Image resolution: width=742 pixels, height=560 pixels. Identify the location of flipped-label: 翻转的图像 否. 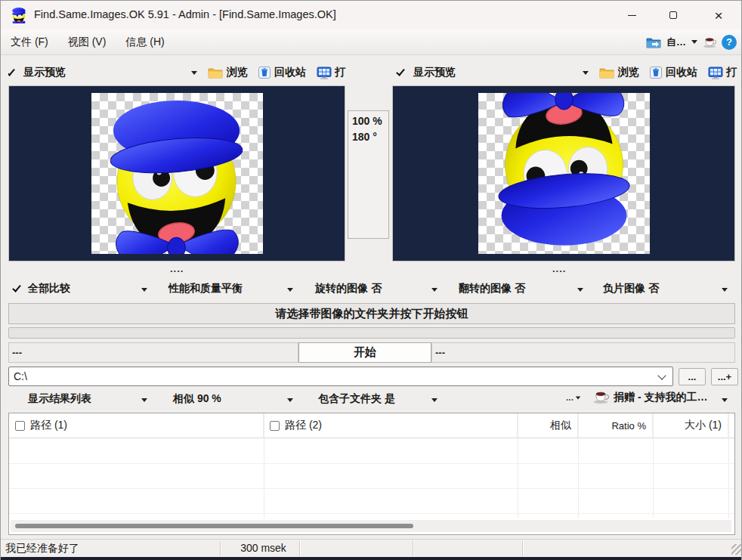
(492, 289).